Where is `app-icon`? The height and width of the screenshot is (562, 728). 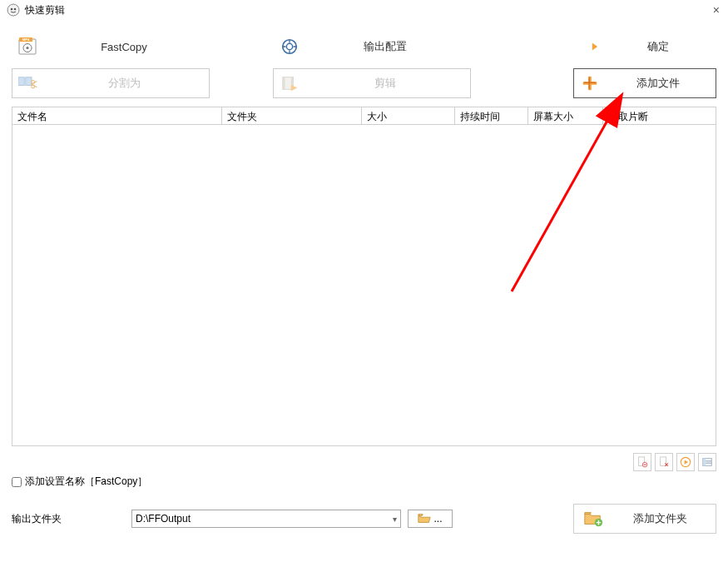
app-icon is located at coordinates (13, 10).